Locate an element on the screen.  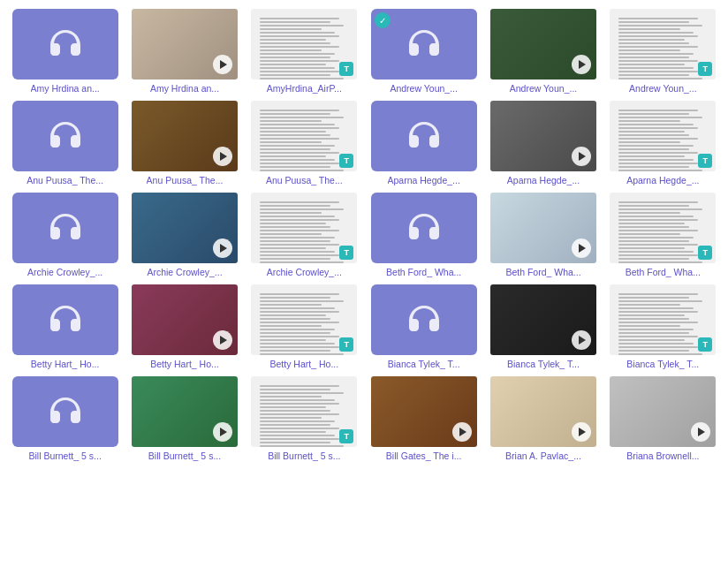
grid-item: Andrew Youn_... is located at coordinates (542, 51).